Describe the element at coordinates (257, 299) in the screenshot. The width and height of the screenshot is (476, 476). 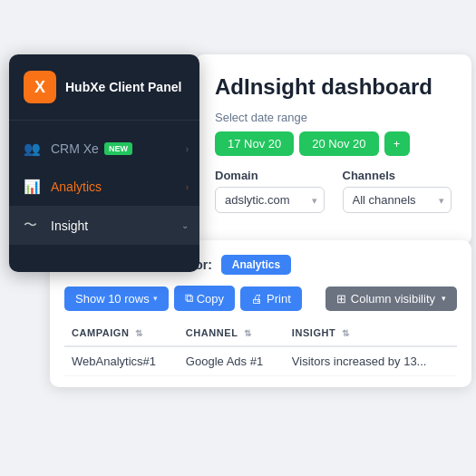
I see `print-icon: 🖨` at that location.